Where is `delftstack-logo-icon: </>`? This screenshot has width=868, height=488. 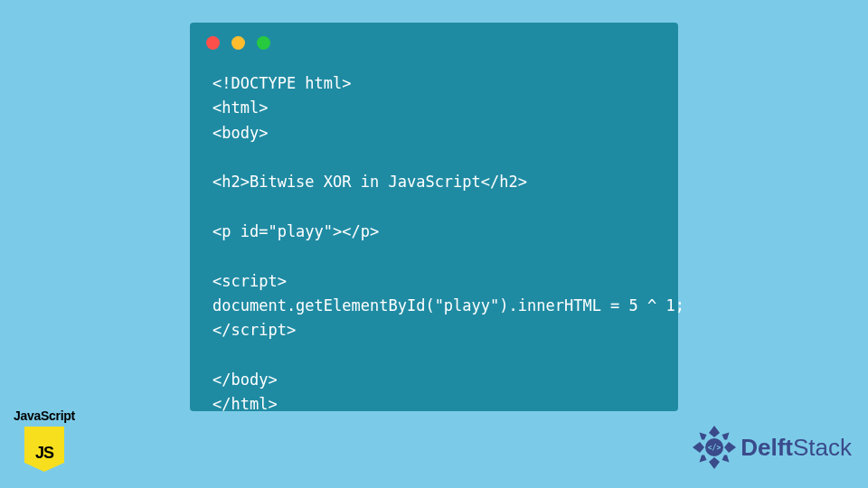
delftstack-logo-icon: </> is located at coordinates (714, 447).